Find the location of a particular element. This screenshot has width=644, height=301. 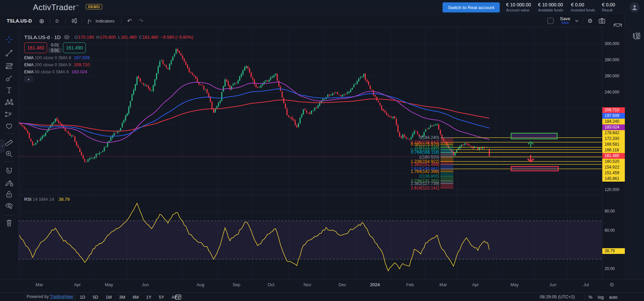

brush-icon is located at coordinates (9, 78).